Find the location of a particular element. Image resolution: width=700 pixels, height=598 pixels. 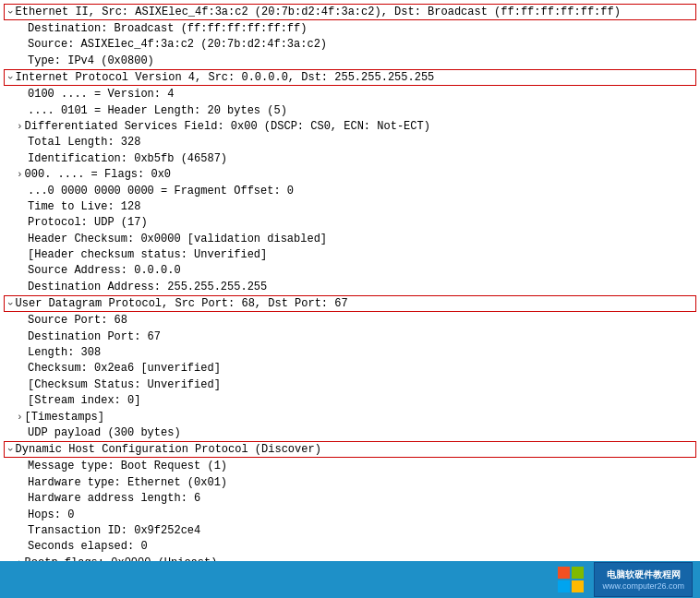

expand-arrow-dhcp: › is located at coordinates (10, 450).